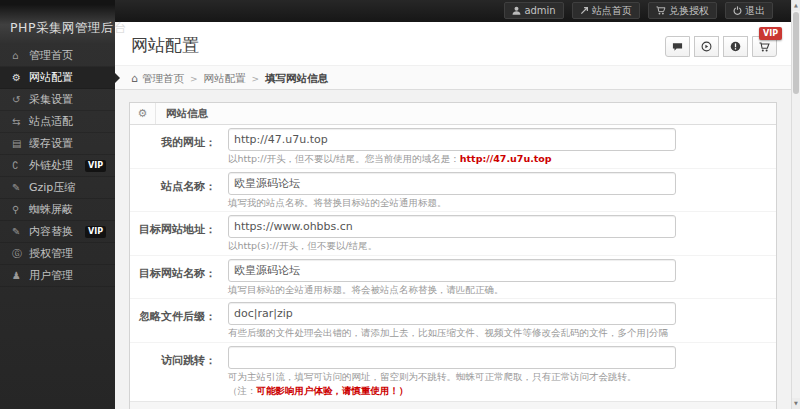  Describe the element at coordinates (452, 204) in the screenshot. I see `field-help: 填写我的站点名称。将替换目标站的全站通用标题。` at that location.